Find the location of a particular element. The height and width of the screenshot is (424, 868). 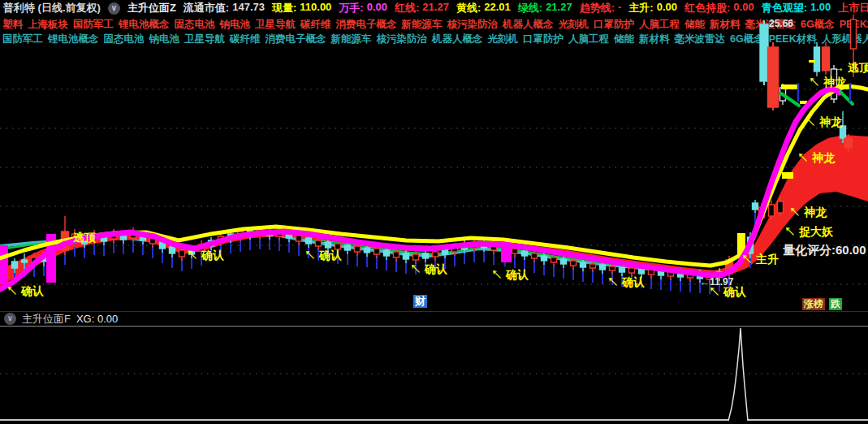

field-value: 110.00 is located at coordinates (315, 8).